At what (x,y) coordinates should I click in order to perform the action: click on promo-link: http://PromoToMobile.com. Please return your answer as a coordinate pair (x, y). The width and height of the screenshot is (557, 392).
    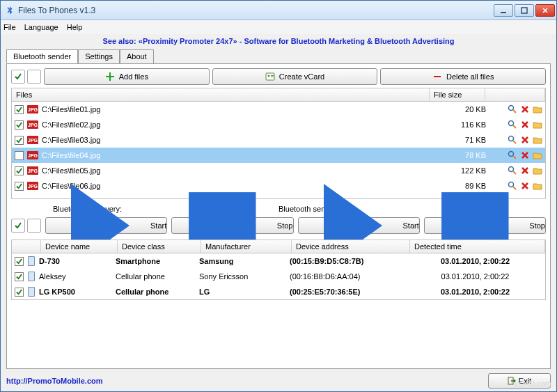
    Looking at the image, I should click on (54, 381).